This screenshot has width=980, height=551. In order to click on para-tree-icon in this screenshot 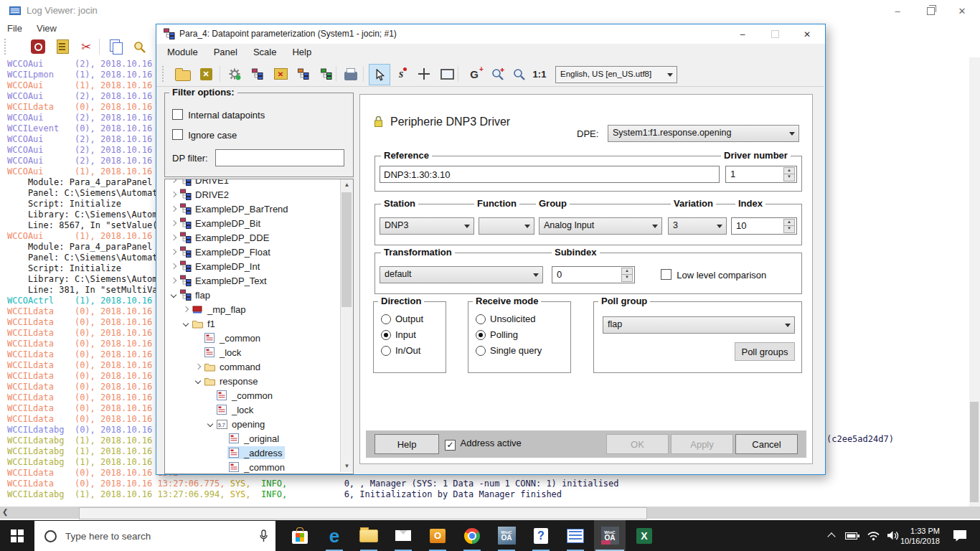, I will do `click(258, 74)`.